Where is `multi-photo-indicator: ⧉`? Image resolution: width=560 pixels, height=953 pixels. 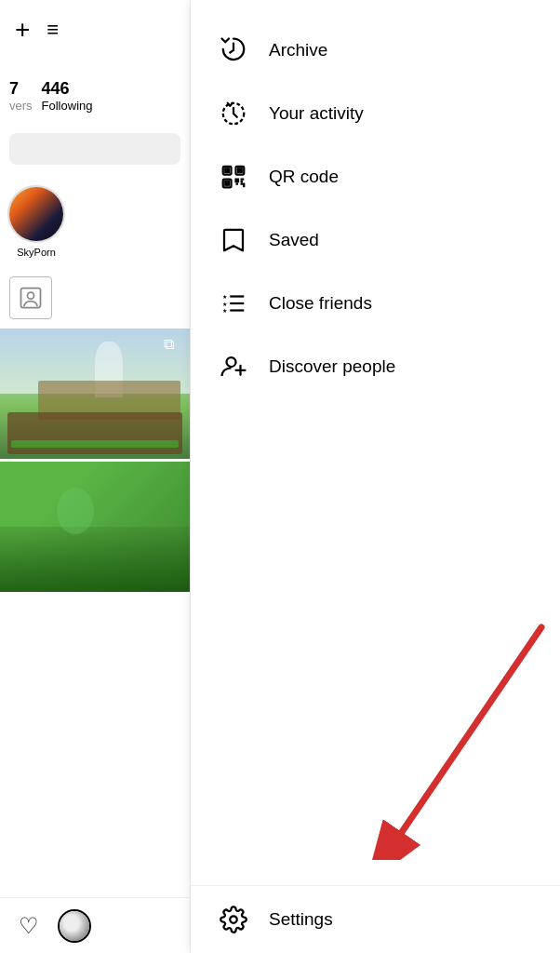 multi-photo-indicator: ⧉ is located at coordinates (173, 345).